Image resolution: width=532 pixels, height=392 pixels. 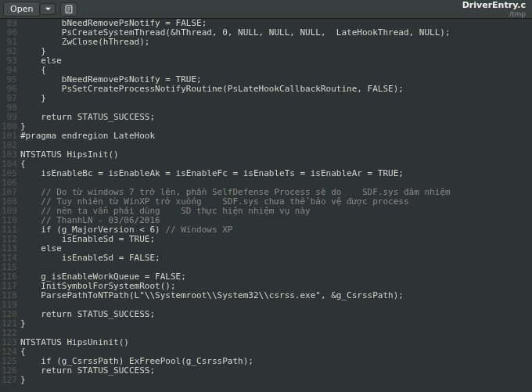 I want to click on new-document-button, so click(x=69, y=9).